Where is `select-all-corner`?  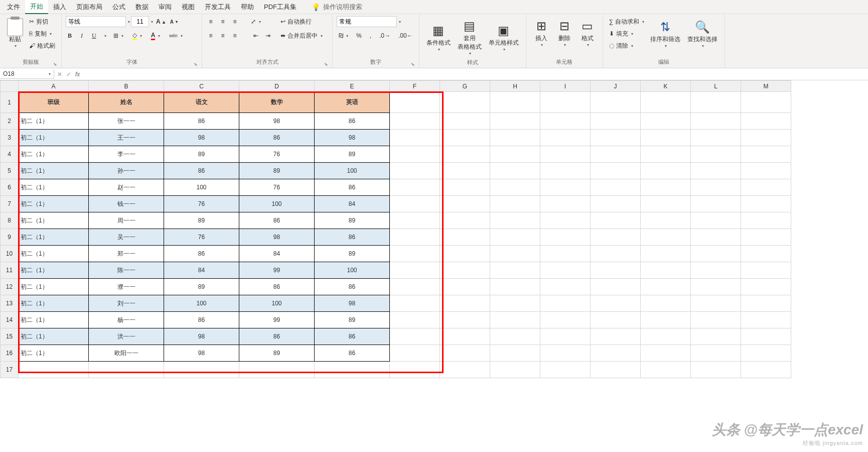
select-all-corner is located at coordinates (10, 86).